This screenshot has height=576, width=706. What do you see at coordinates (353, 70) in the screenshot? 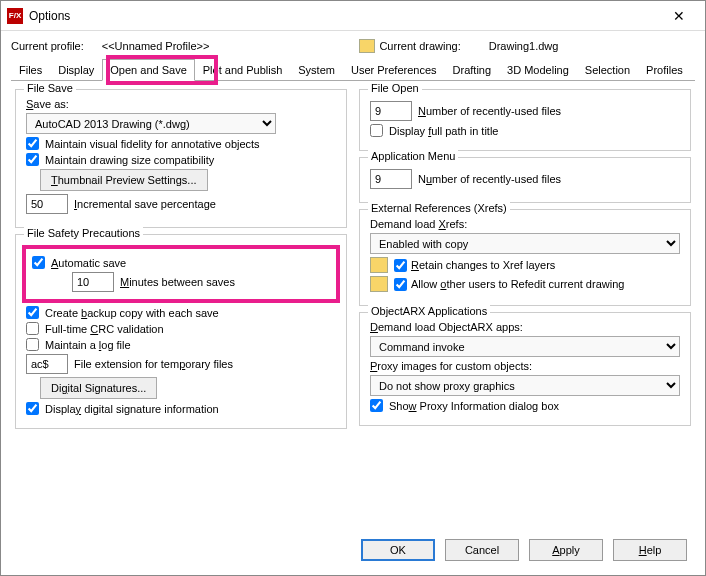
I see `tabs: Files Display Open and Save Plot and Pub…` at bounding box center [353, 70].